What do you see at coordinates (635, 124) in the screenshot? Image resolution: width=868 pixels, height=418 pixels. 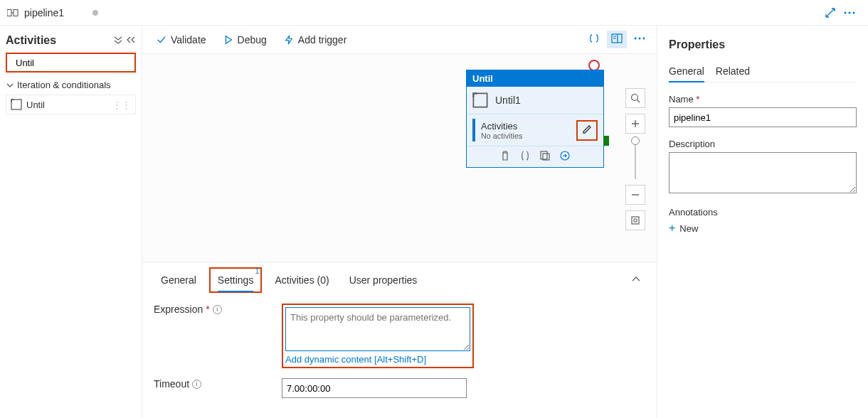 I see `zoom-in-button` at bounding box center [635, 124].